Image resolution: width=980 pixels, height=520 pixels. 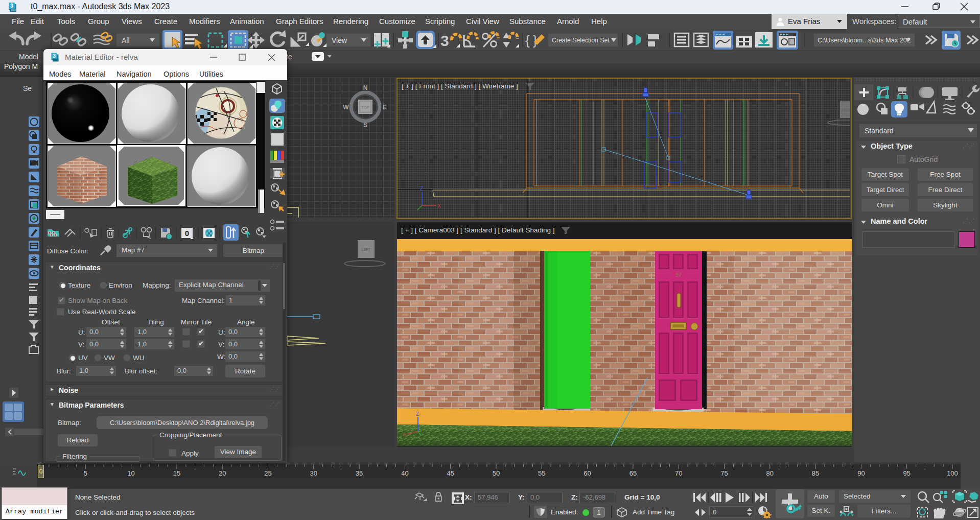 What do you see at coordinates (846, 110) in the screenshot?
I see `svg-text: FRONT` at bounding box center [846, 110].